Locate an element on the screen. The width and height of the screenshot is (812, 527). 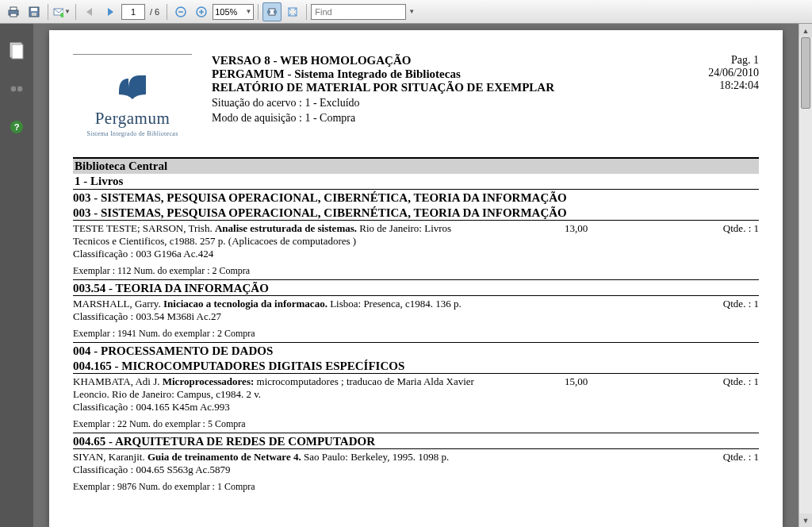
logo-block: Pergamum Sistema Integrado de Biblioteca… is located at coordinates (132, 95).